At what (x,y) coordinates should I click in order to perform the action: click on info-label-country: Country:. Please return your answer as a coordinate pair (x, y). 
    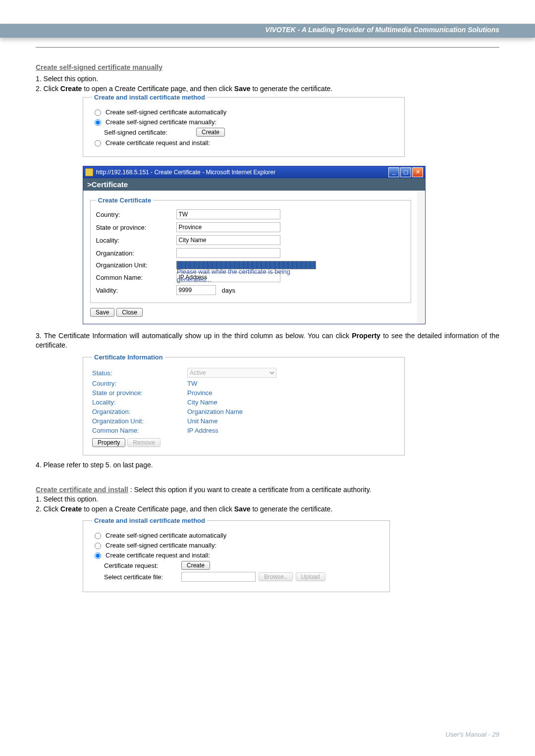
    Looking at the image, I should click on (137, 383).